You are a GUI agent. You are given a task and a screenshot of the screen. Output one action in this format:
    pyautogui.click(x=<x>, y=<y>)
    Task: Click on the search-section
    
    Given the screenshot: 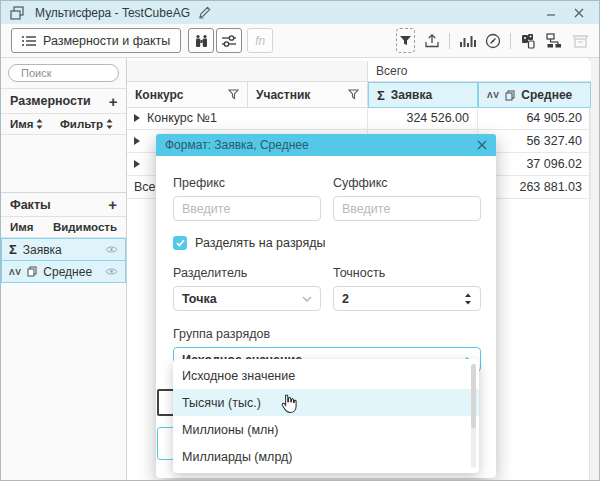 What is the action you would take?
    pyautogui.click(x=64, y=74)
    